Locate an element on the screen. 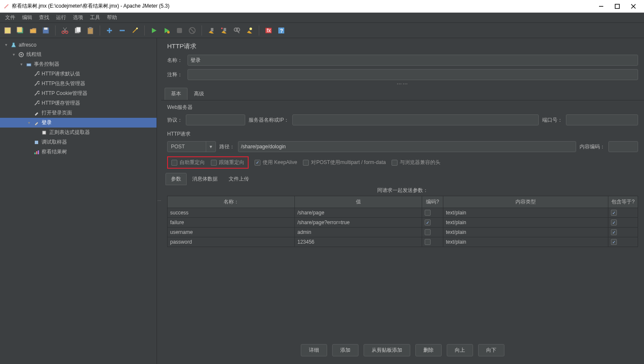 This screenshot has height=364, width=644. cell-name: username is located at coordinates (231, 232).